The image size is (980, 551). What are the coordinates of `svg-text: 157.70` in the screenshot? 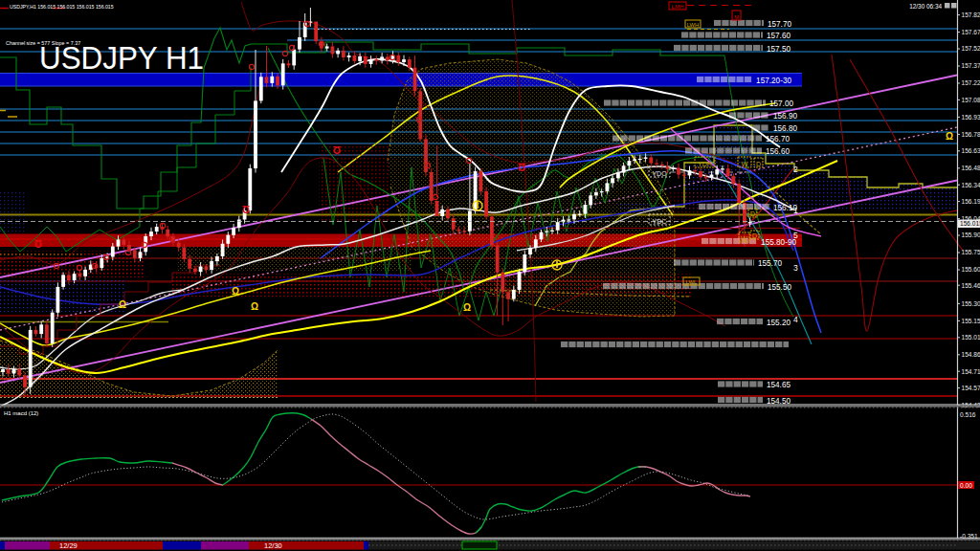 It's located at (779, 25).